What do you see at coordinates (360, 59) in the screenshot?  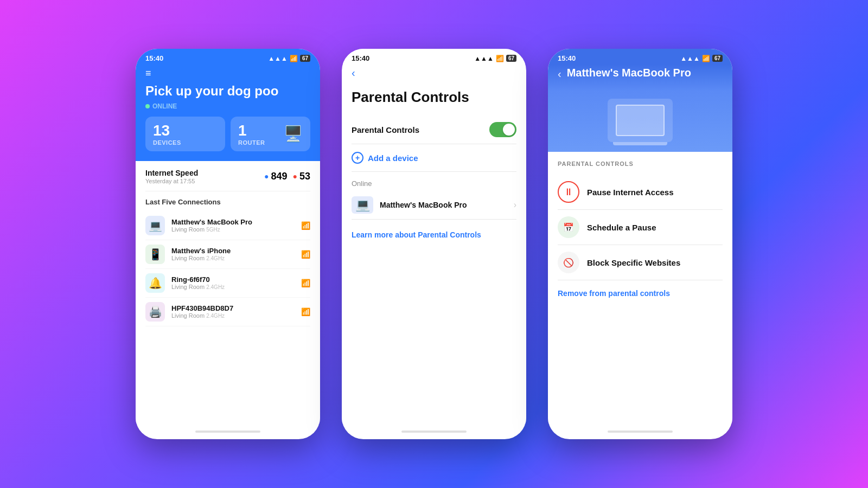 I see `time-2: 15:40` at bounding box center [360, 59].